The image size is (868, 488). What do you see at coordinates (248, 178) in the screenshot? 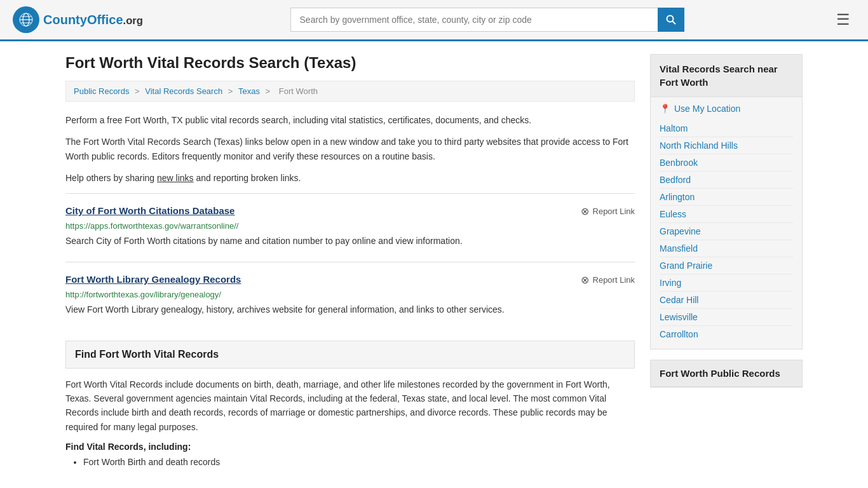
I see `desc3-post: and reporting broken links.` at bounding box center [248, 178].